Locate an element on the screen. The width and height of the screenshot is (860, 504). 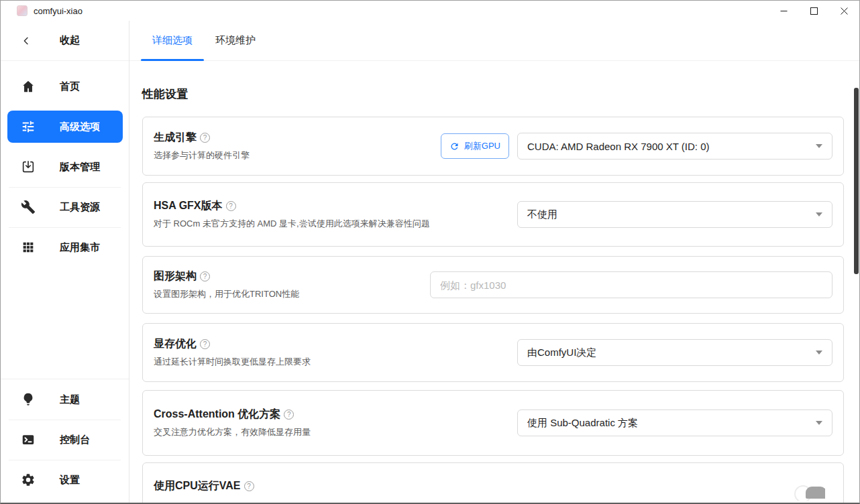
chevron-left-icon is located at coordinates (26, 41).